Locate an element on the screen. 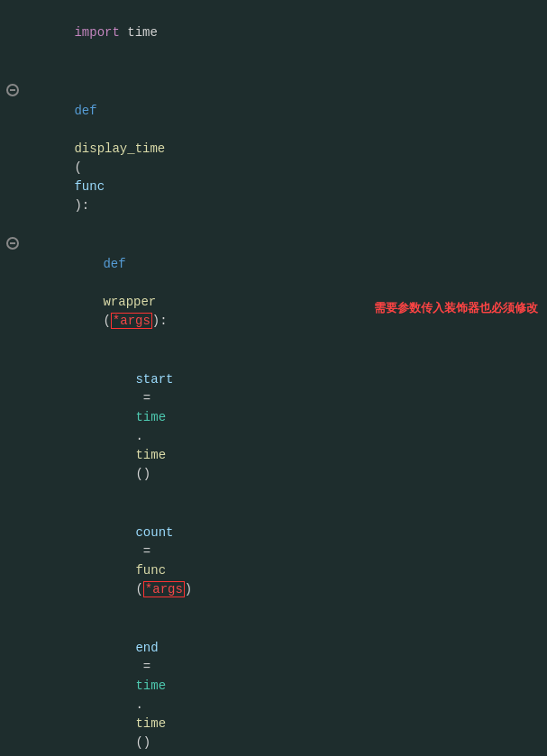 The width and height of the screenshot is (547, 756). line-1: import time is located at coordinates (274, 32).